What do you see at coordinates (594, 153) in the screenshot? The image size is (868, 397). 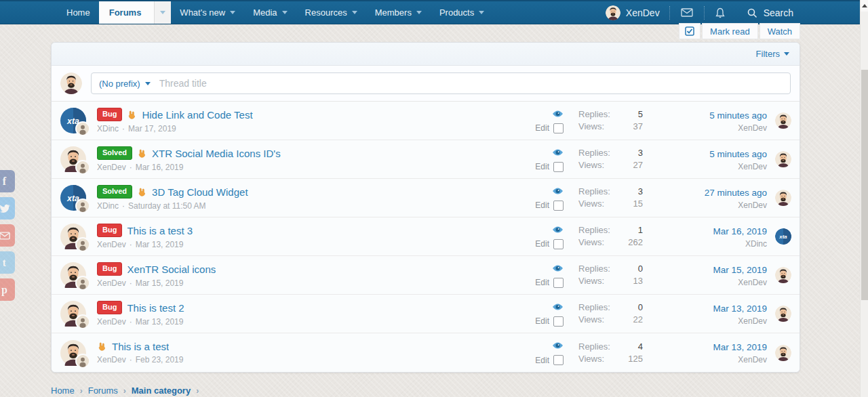 I see `replies-label: Replies:` at bounding box center [594, 153].